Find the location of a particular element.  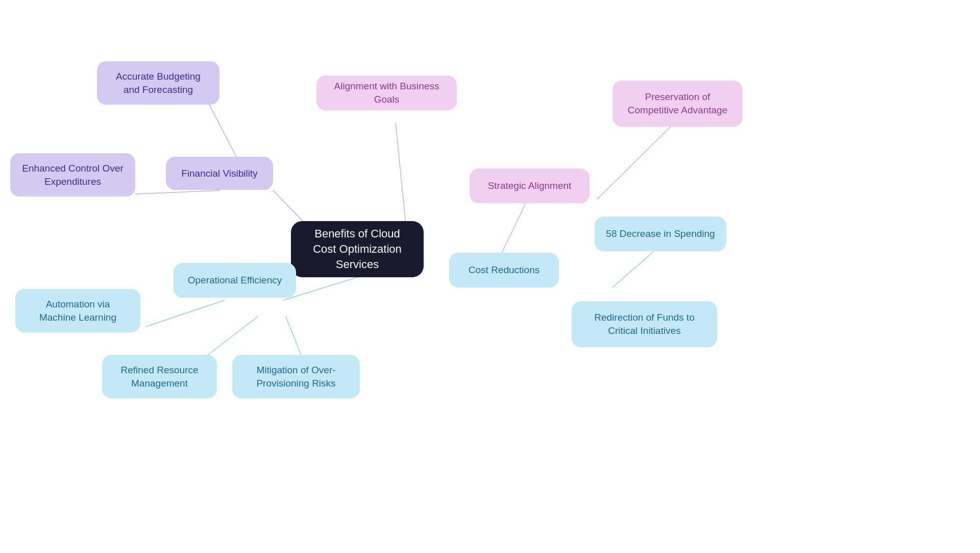

preservation-node: Preservation of Competitive Advantage is located at coordinates (678, 104).